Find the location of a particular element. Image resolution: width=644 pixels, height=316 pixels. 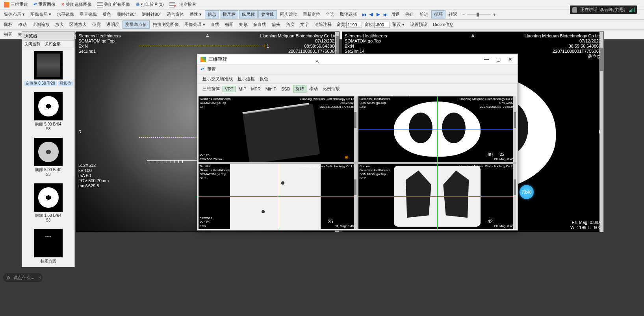

show-border-toggle: 显示边框 is located at coordinates (246, 79).